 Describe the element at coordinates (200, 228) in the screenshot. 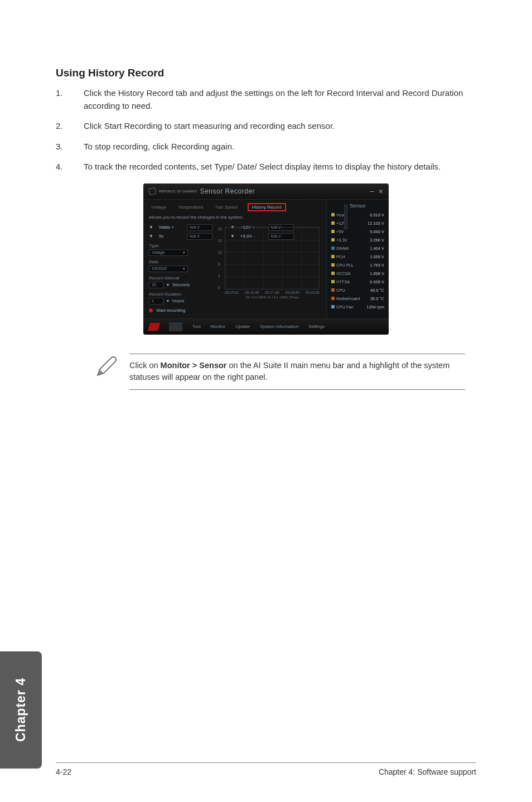

I see `field-watts-plus-value: N/A V` at that location.